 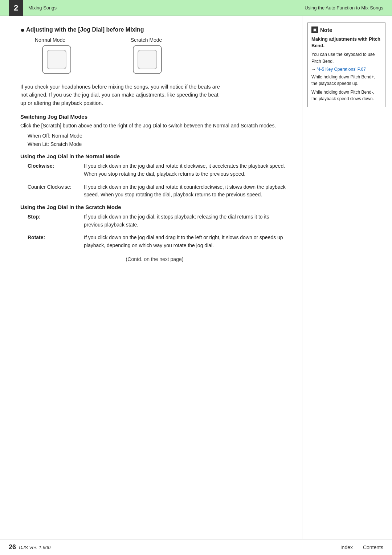 I want to click on clockwise-desc: If you click down on the jog dial and ro…, so click(x=187, y=170).